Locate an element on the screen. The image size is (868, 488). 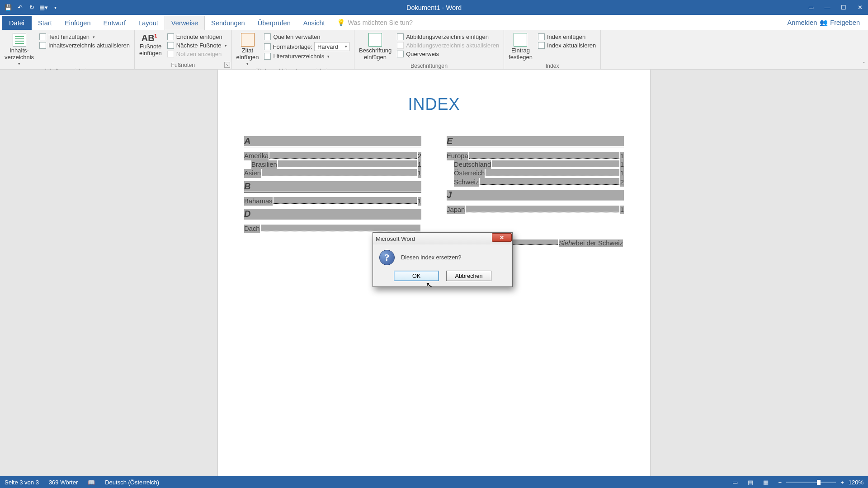
insert-endnote-button: Endnote einfügen is located at coordinates (197, 37).